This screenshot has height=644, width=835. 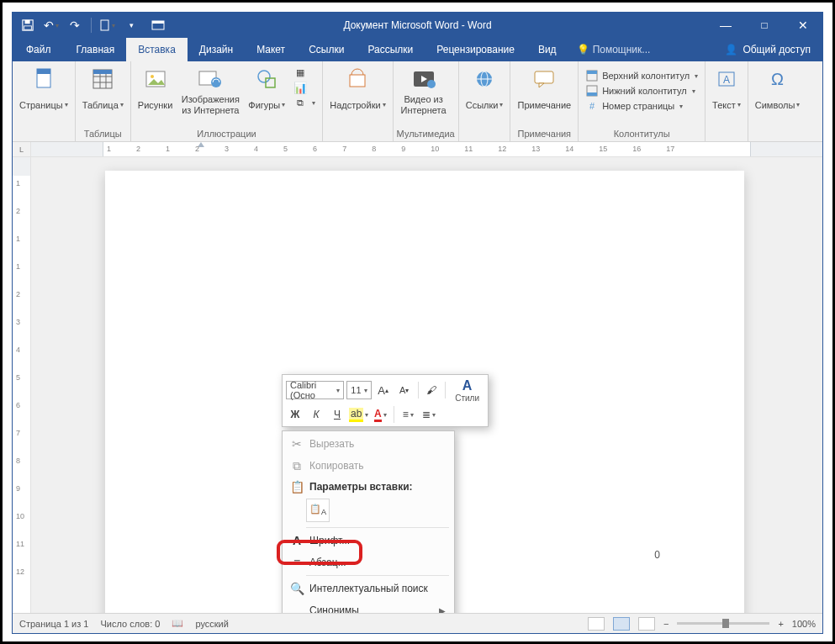 What do you see at coordinates (368, 589) in the screenshot?
I see `ctx-smart-lookup: 🔍 Интеллектуальный поиск` at bounding box center [368, 589].